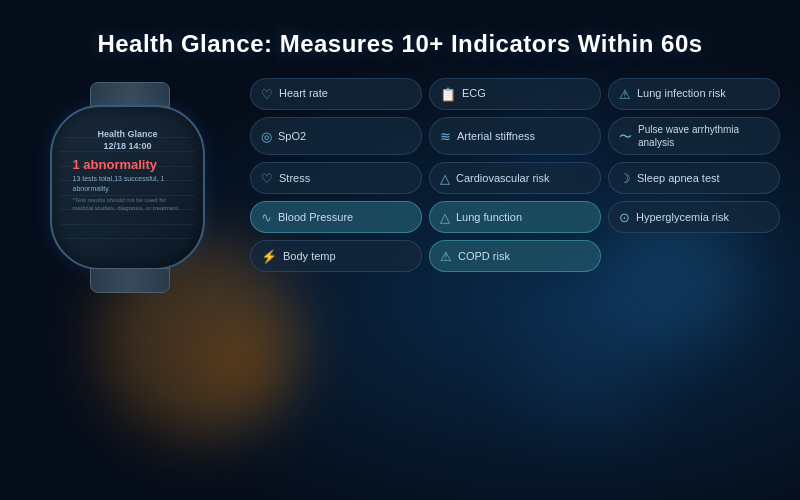 Image resolution: width=800 pixels, height=500 pixels. What do you see at coordinates (336, 217) in the screenshot?
I see `pill-blood-pressure: ∿ Blood Pressure` at bounding box center [336, 217].